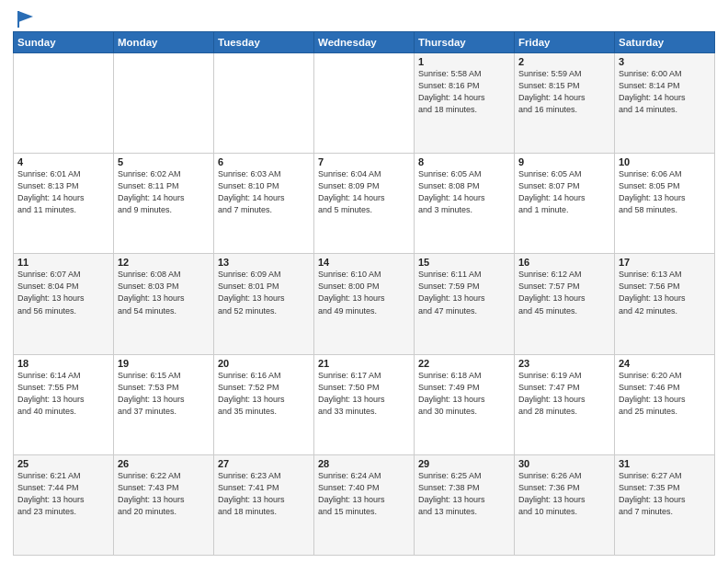 Image resolution: width=728 pixels, height=563 pixels. Describe the element at coordinates (265, 405) in the screenshot. I see `day-cell-20: 20Sunrise: 6:16 AMSunset: 7:52 PMDayligh…` at that location.